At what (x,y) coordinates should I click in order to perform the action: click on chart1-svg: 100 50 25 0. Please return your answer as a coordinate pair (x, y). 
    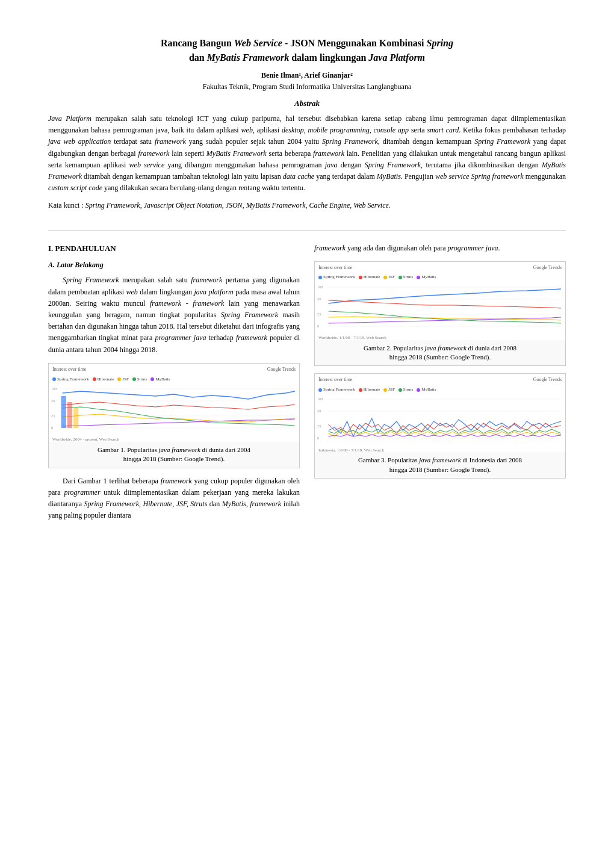
    Looking at the image, I should click on (174, 408).